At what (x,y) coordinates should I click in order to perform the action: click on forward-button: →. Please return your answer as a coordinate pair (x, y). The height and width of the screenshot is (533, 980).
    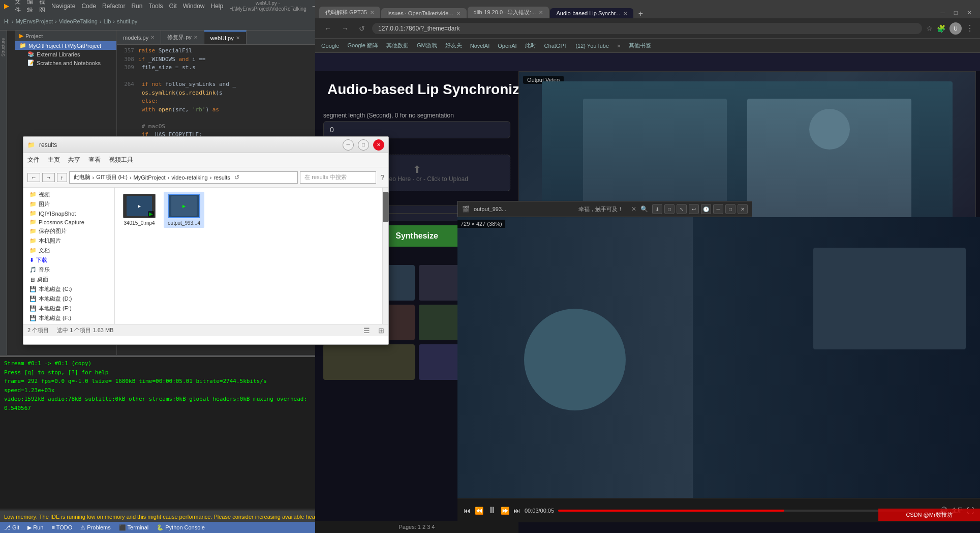
    Looking at the image, I should click on (345, 28).